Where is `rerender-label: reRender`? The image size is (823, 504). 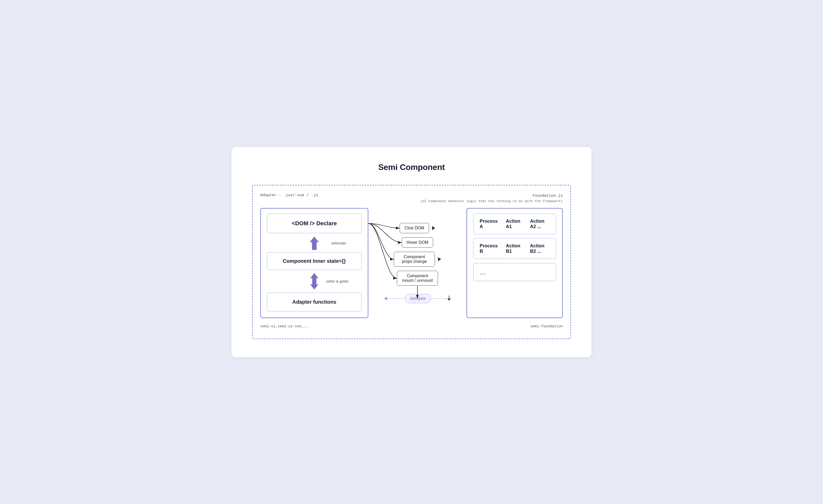
rerender-label: reRender is located at coordinates (339, 243).